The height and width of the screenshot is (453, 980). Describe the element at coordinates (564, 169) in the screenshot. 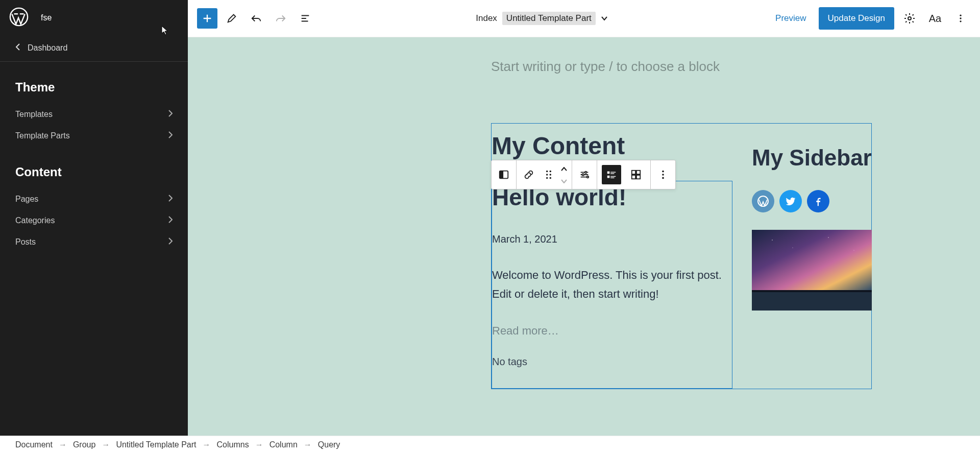

I see `move-up-button` at that location.